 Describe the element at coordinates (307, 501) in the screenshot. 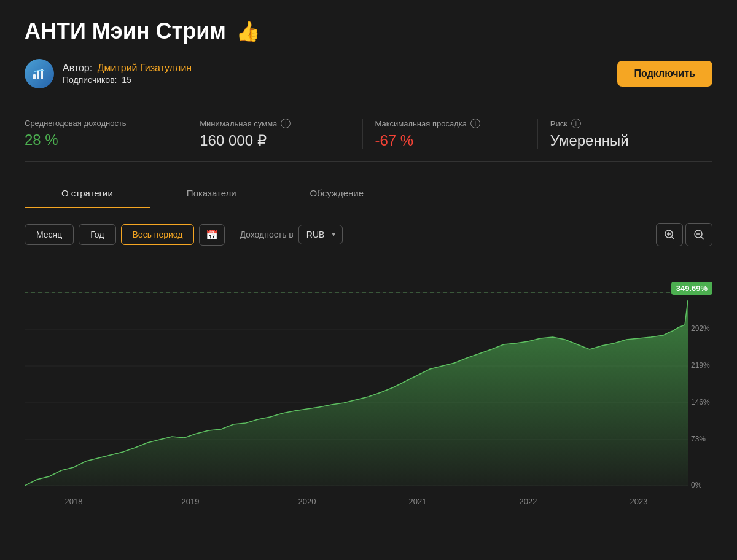

I see `svg-text: 2020` at that location.